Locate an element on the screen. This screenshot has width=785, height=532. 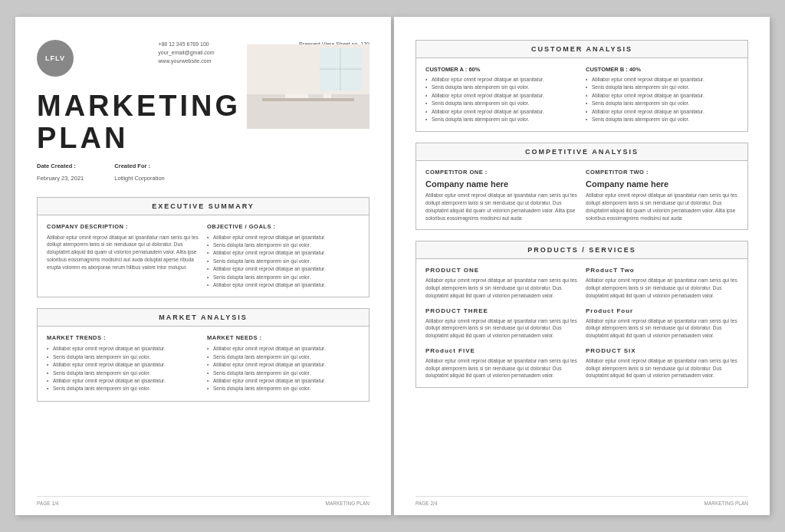
product-six: PRODUCT SIX Atillabor eptur omnit reprov… is located at coordinates (662, 363).